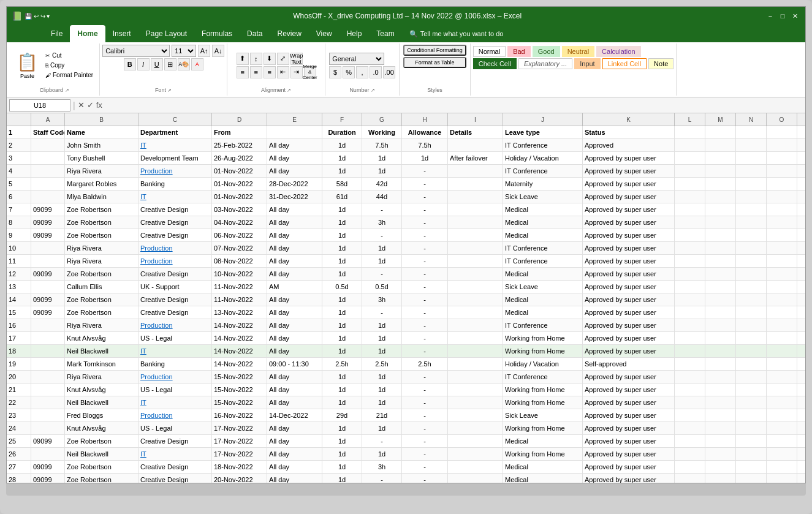  I want to click on cell: 61d, so click(342, 197).